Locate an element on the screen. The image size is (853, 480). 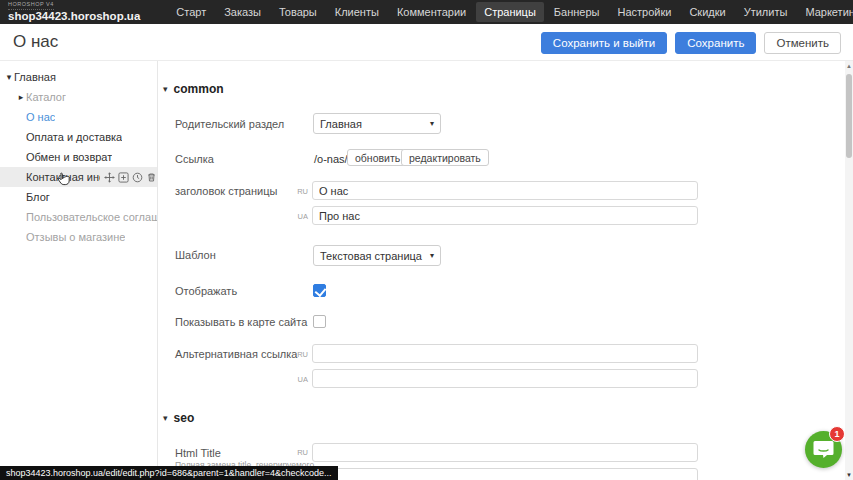
tree-item-catalog: ▸ Каталог is located at coordinates (78, 97).